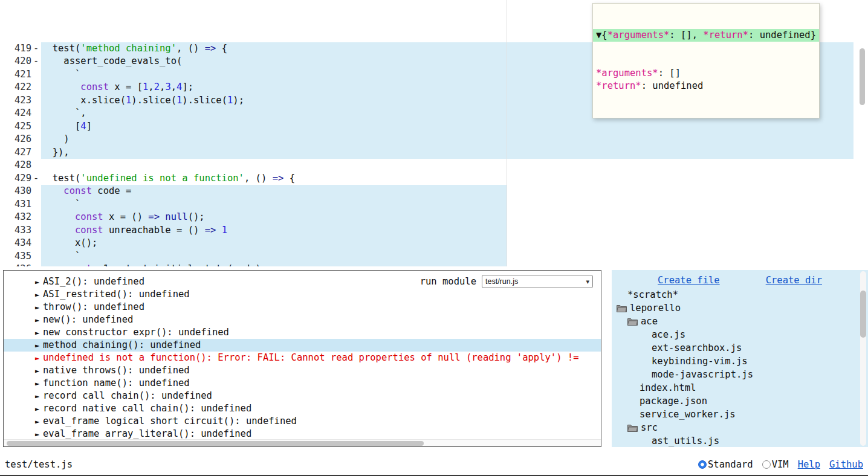 The image size is (868, 476). Describe the element at coordinates (706, 80) in the screenshot. I see `tooltip-rows: *arguments*: []*return*: undefined` at that location.